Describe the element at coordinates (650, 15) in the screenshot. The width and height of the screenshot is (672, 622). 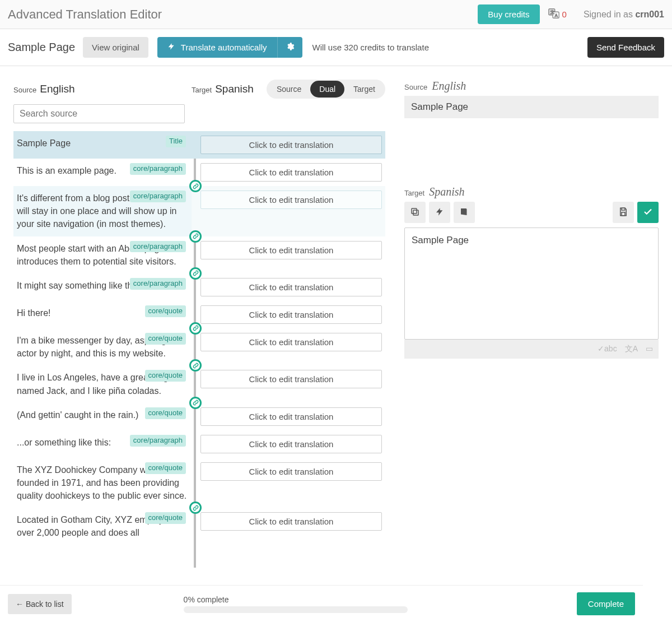
I see `username: crn001` at that location.